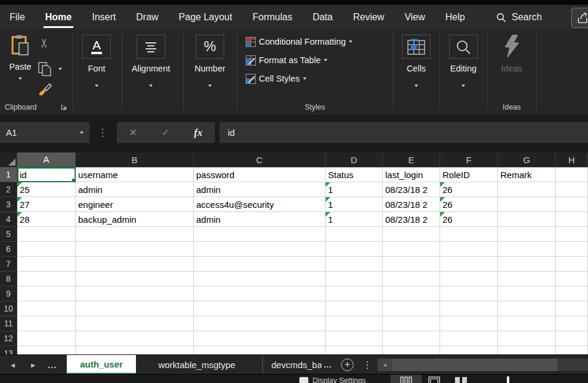  I want to click on fill-handle, so click(74, 180).